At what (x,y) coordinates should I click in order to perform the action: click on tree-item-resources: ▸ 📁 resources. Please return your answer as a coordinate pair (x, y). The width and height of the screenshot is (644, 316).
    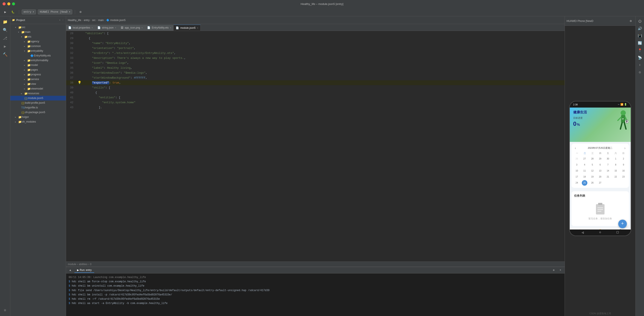
    Looking at the image, I should click on (38, 94).